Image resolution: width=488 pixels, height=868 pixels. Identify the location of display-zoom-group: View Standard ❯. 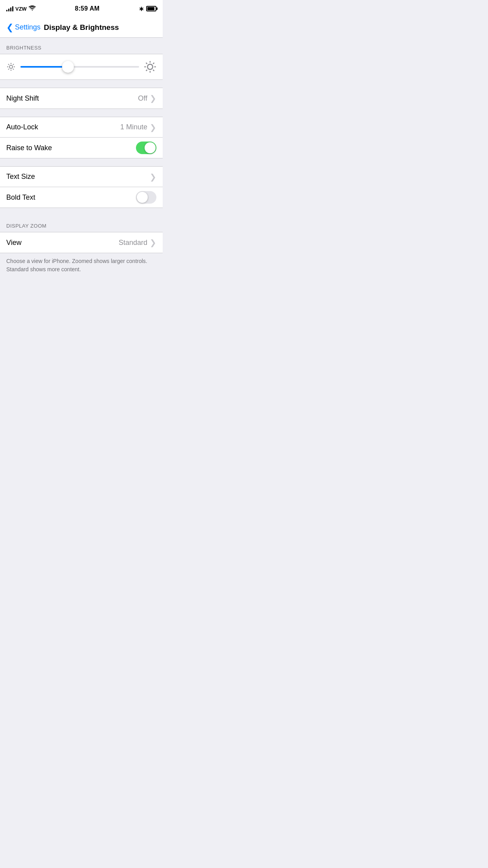
(81, 243).